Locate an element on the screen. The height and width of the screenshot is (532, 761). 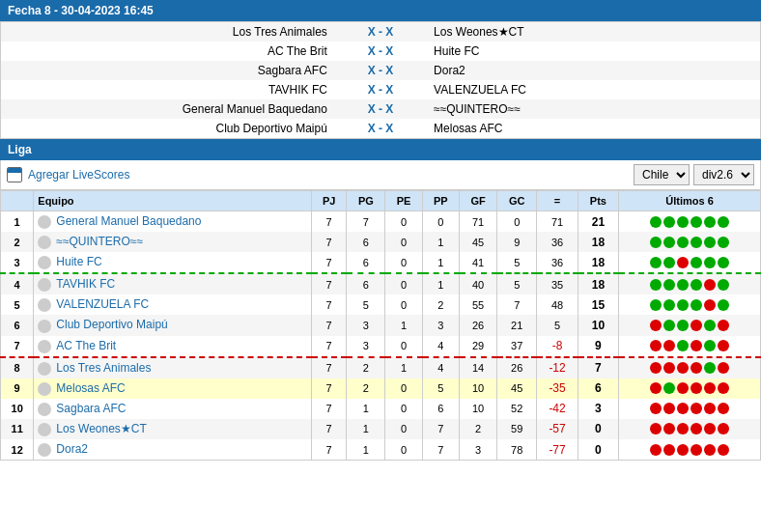
team-link: Sagbara AFC is located at coordinates (91, 408).